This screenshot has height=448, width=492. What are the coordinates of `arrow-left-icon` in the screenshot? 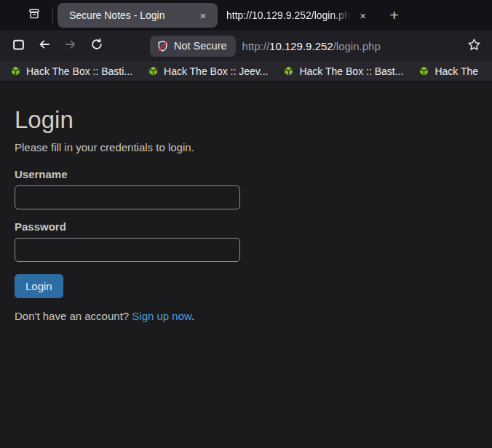 It's located at (44, 46).